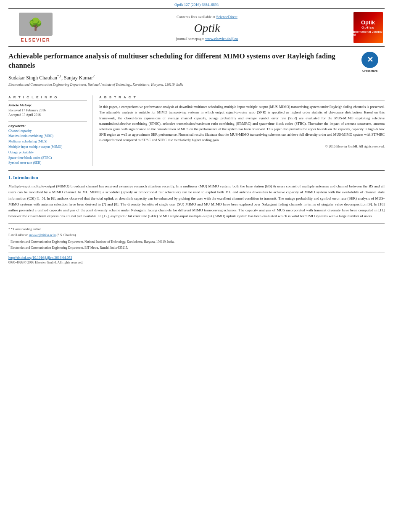 This screenshot has height=532, width=393. Describe the element at coordinates (50, 131) in the screenshot. I see `article-info-column: A R T I C L E I N F O Article history: R…` at that location.